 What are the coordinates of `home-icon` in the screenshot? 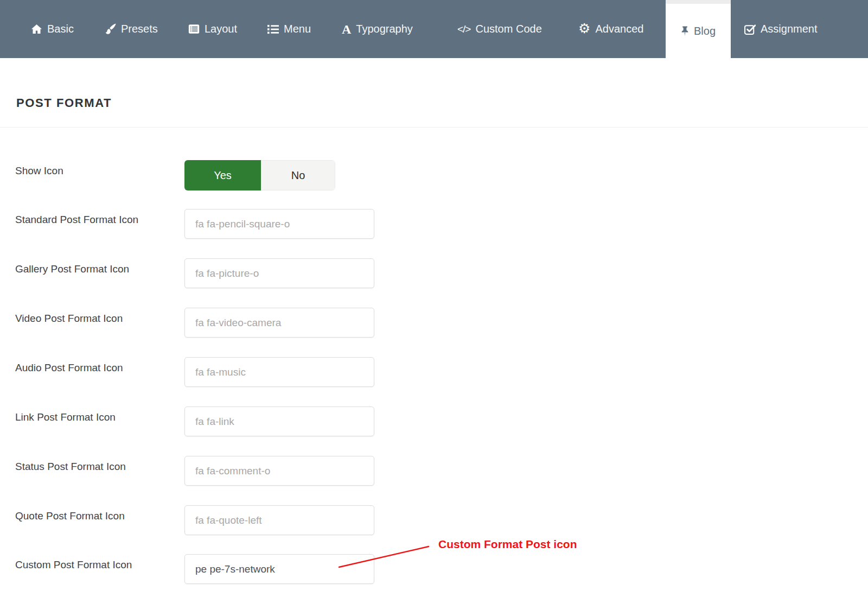 It's located at (37, 29).